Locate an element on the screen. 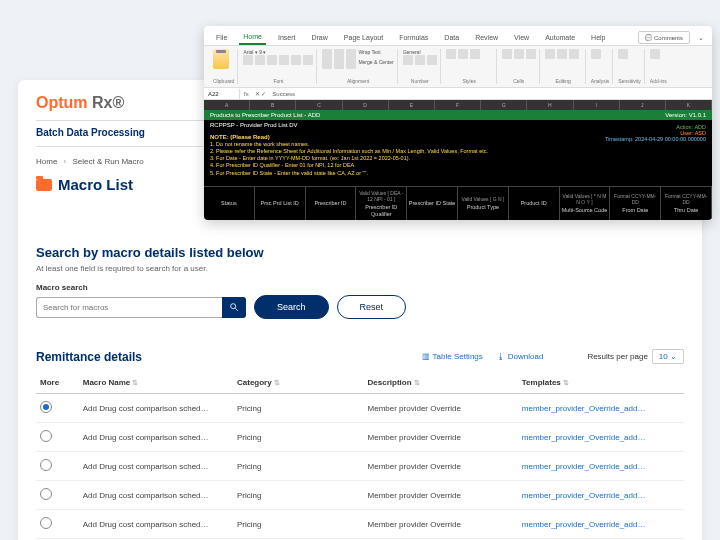  cell-macro-name: Add Drug cost comparison sched… is located at coordinates (156, 496).